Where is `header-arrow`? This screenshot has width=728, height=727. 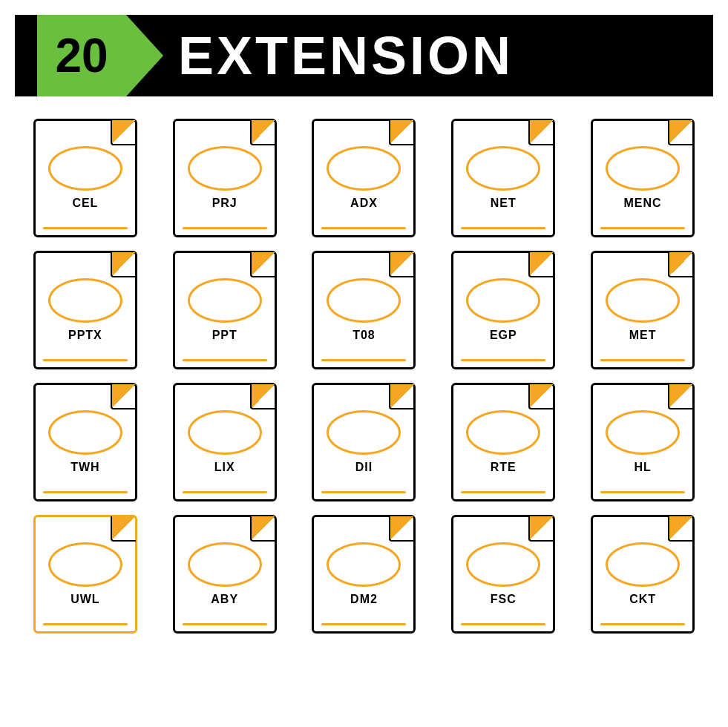 header-arrow is located at coordinates (145, 56).